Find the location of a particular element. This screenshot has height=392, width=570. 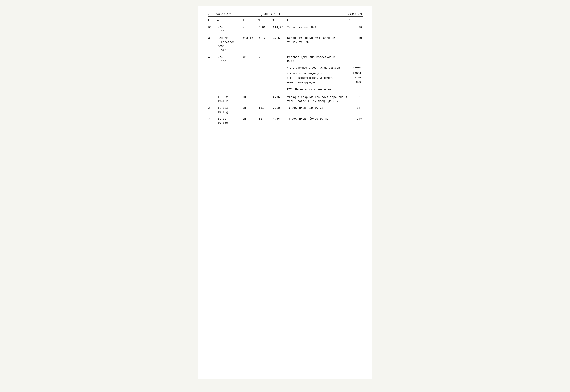

subtotal-value: 28756 is located at coordinates (356, 78).